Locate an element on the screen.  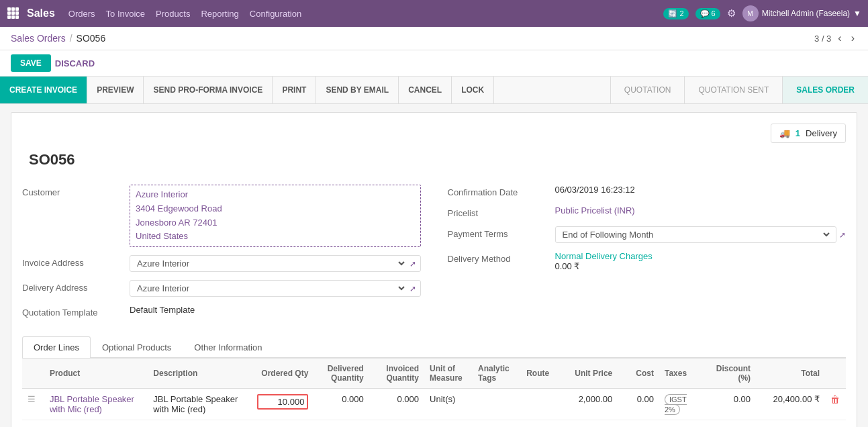
send-pro-forma-button: SEND PRO-FORMA INVOICE is located at coordinates (208, 90).